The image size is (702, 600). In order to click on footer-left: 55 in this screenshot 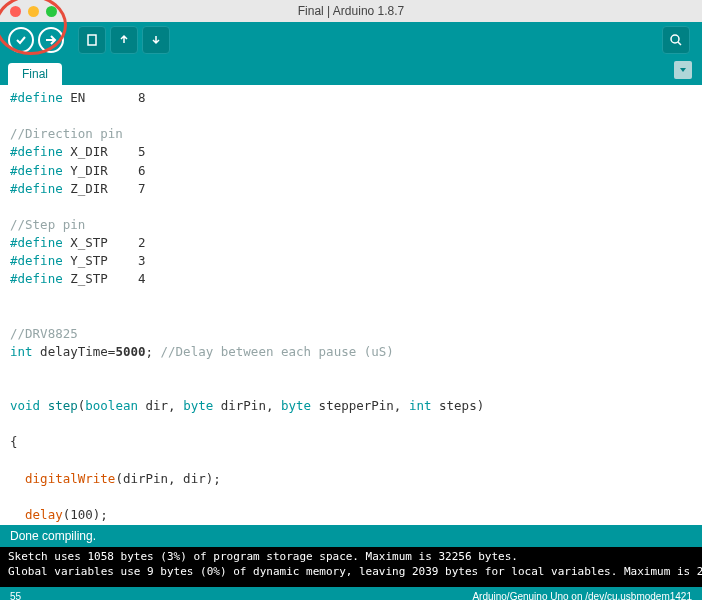, I will do `click(16, 596)`.